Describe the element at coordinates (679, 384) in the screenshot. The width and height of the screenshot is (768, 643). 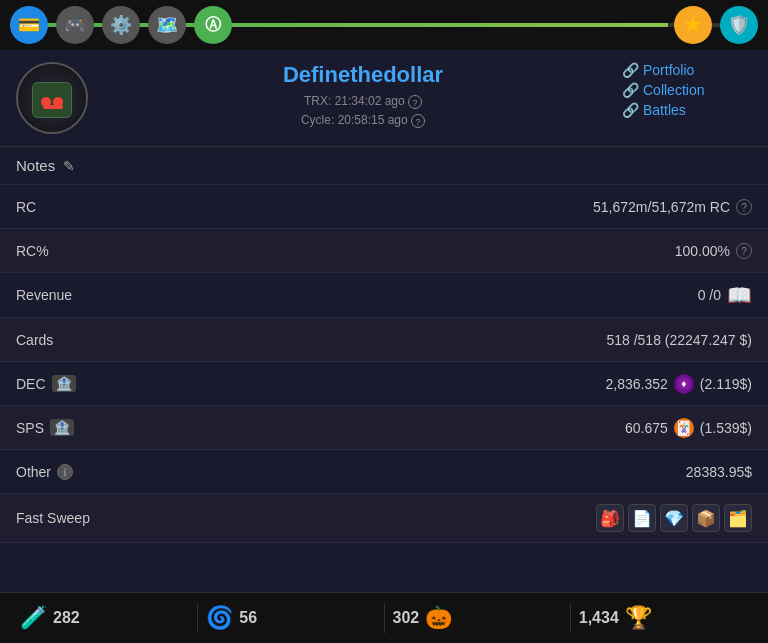
I see `dec-value: 2,836.352 ♦ (2.119$)` at that location.